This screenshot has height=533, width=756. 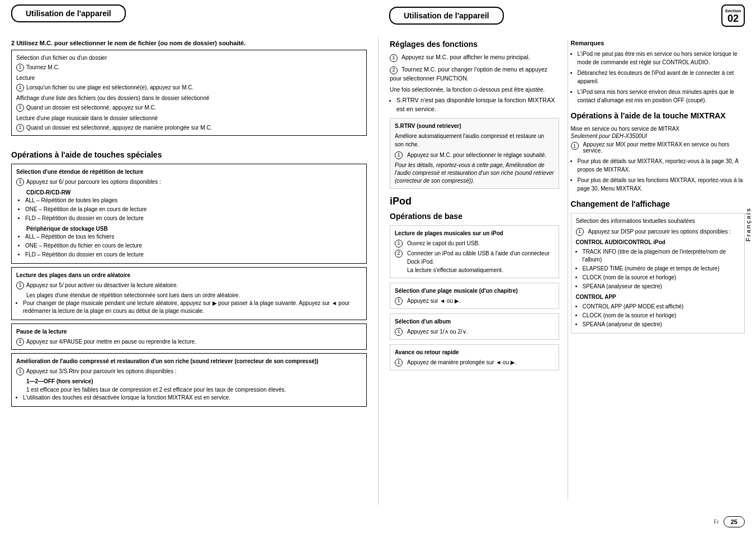 What do you see at coordinates (443, 244) in the screenshot?
I see `ipod-step1-text: Ouvrez le capot du port USB.` at bounding box center [443, 244].